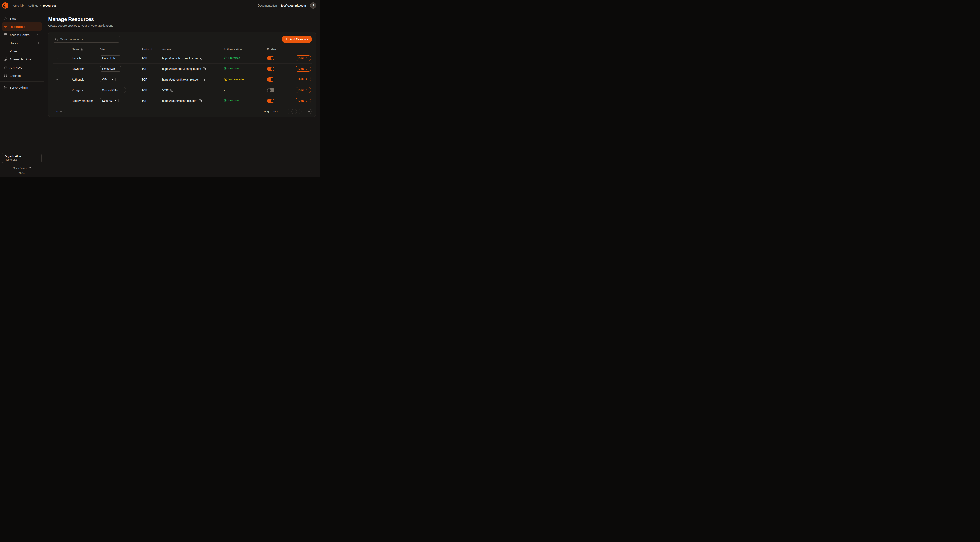  What do you see at coordinates (14, 51) in the screenshot?
I see `sidebar-item-label: Roles` at bounding box center [14, 51].